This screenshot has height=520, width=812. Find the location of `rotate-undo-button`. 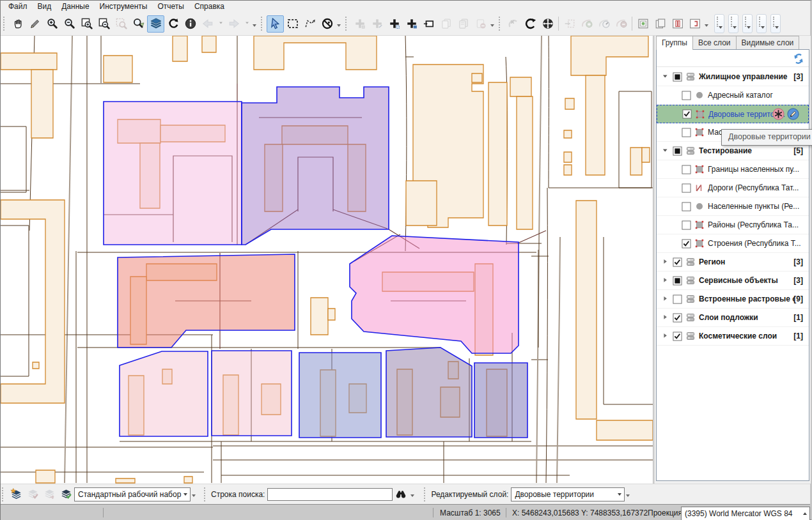

rotate-undo-button is located at coordinates (513, 24).